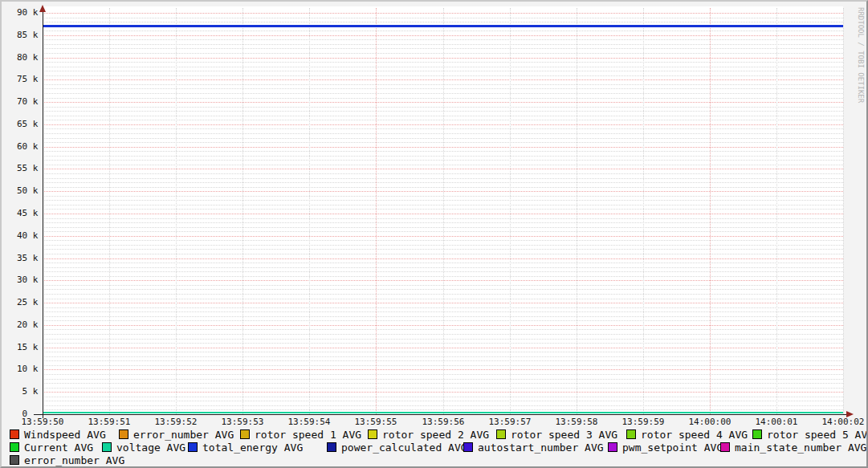  I want to click on y-tick-label: 60 k, so click(35, 146).